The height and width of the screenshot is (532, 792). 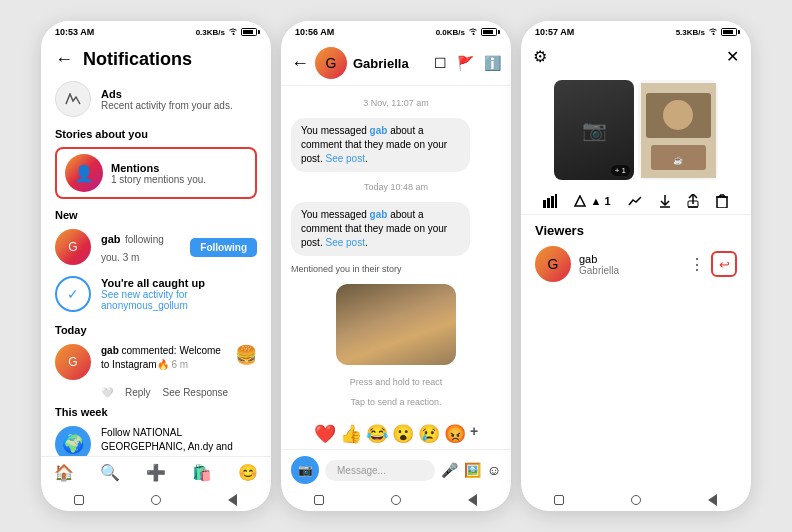 What do you see at coordinates (163, 358) in the screenshot?
I see `today-text-1: gab commented: Welcome to Instagram🔥 6 m` at bounding box center [163, 358].